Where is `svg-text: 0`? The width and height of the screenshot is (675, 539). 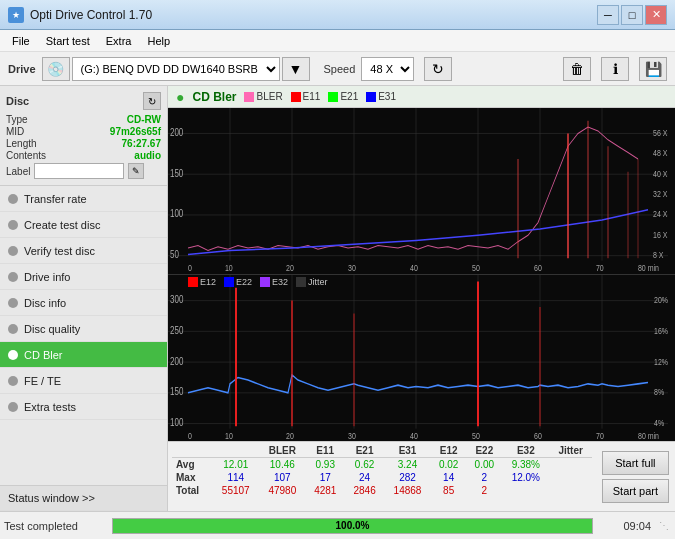 svg-text: 0 is located at coordinates (190, 268).